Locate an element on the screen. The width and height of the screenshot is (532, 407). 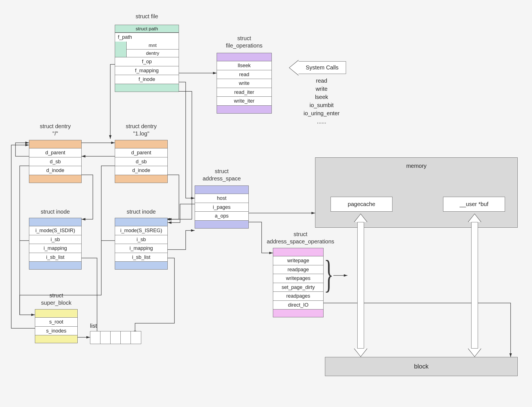
address-space-operations: writepage readpage writepages set_page_d… is located at coordinates (298, 283).